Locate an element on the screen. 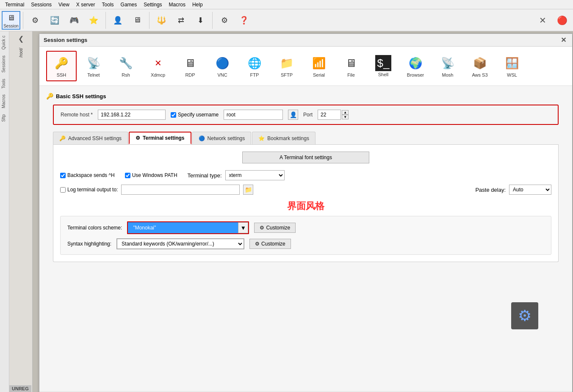 This screenshot has height=392, width=573. unreg-badge: UNREG is located at coordinates (20, 389).